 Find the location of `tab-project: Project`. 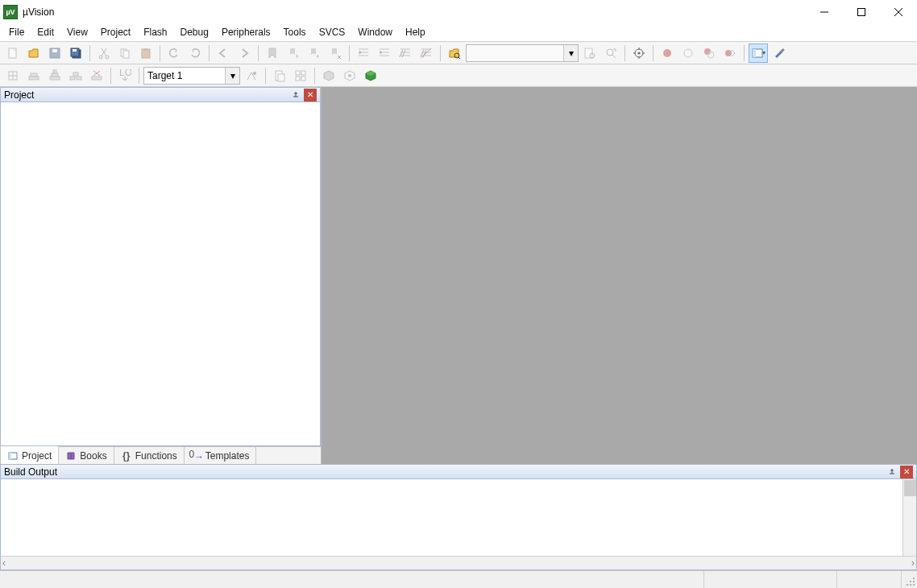

tab-project: Project is located at coordinates (29, 455).